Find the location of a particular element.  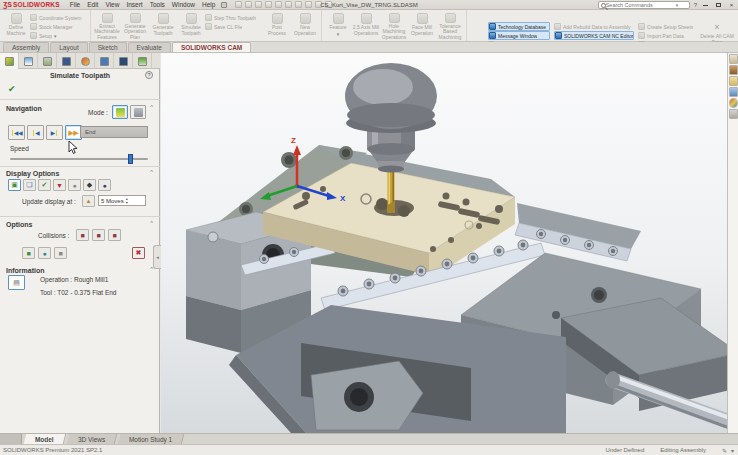

search-caret-icon: ▾ is located at coordinates (678, 5).